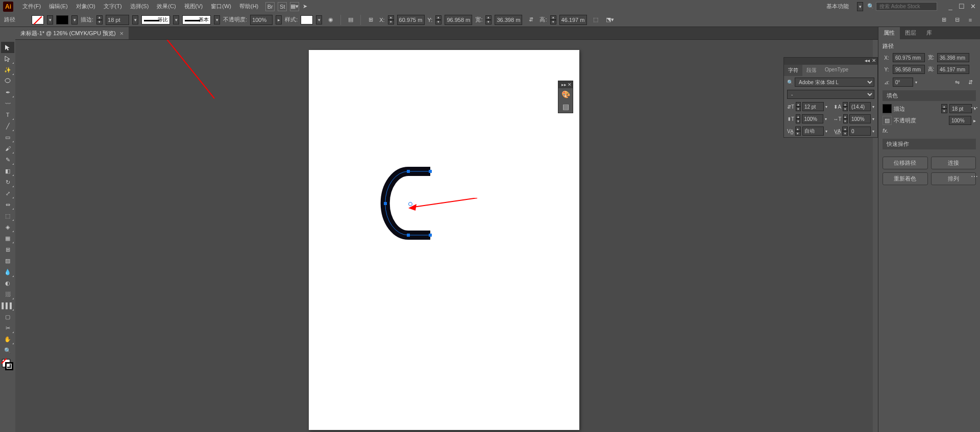 This screenshot has width=980, height=432. What do you see at coordinates (270, 7) in the screenshot?
I see `bridge-icon: Br` at bounding box center [270, 7].